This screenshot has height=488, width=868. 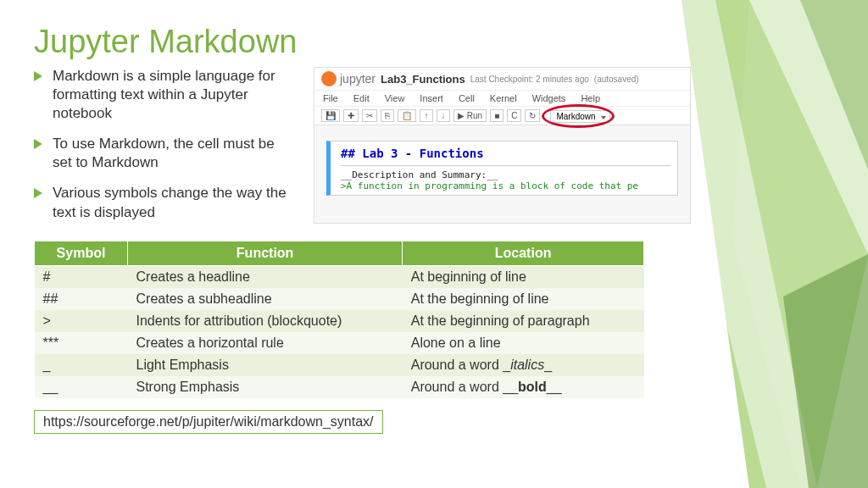 What do you see at coordinates (524, 387) in the screenshot?
I see `loc-cell: Around a word __bold__` at bounding box center [524, 387].